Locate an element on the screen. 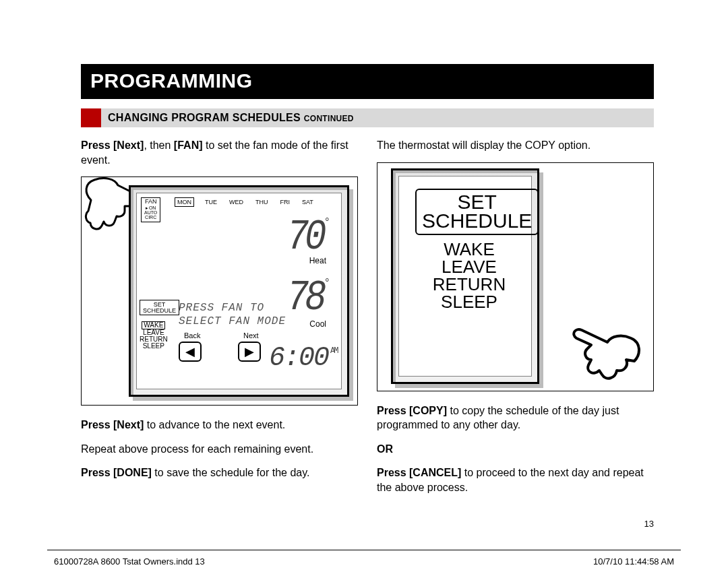 The height and width of the screenshot is (580, 728). set-schedule-box-small: SET SCHEDULE is located at coordinates (159, 307).